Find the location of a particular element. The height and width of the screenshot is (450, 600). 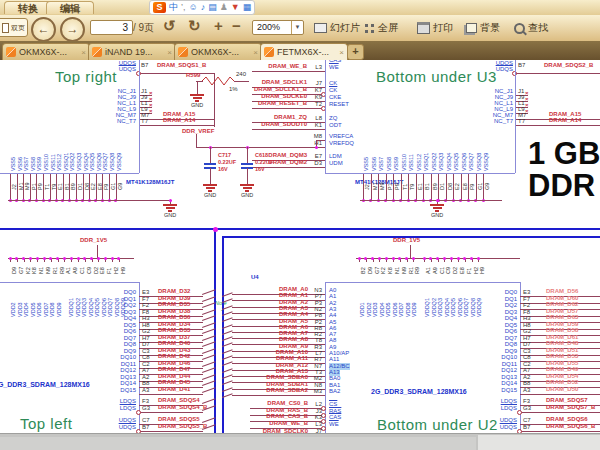

grid-icon: ▦ is located at coordinates (248, 8).